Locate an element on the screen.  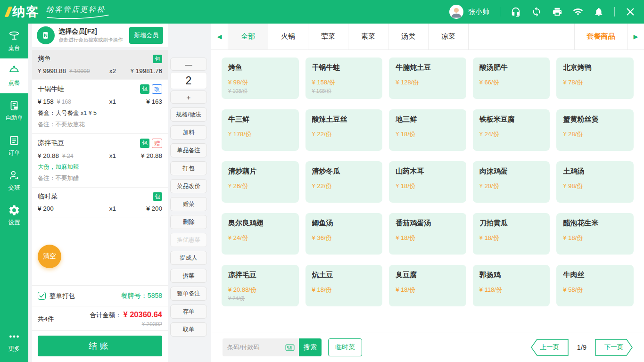
sidebar-item-settings: 设置 is located at coordinates (14, 215).